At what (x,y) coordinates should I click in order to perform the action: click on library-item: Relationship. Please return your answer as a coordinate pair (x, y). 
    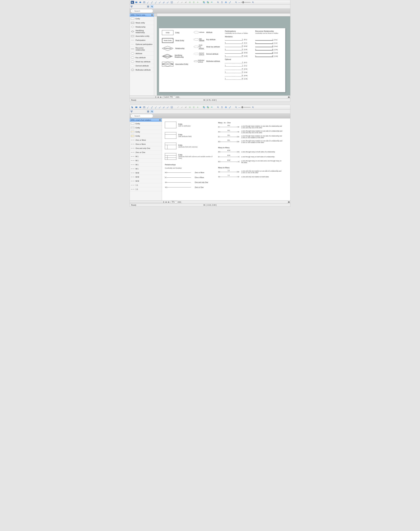
    Looking at the image, I should click on (142, 27).